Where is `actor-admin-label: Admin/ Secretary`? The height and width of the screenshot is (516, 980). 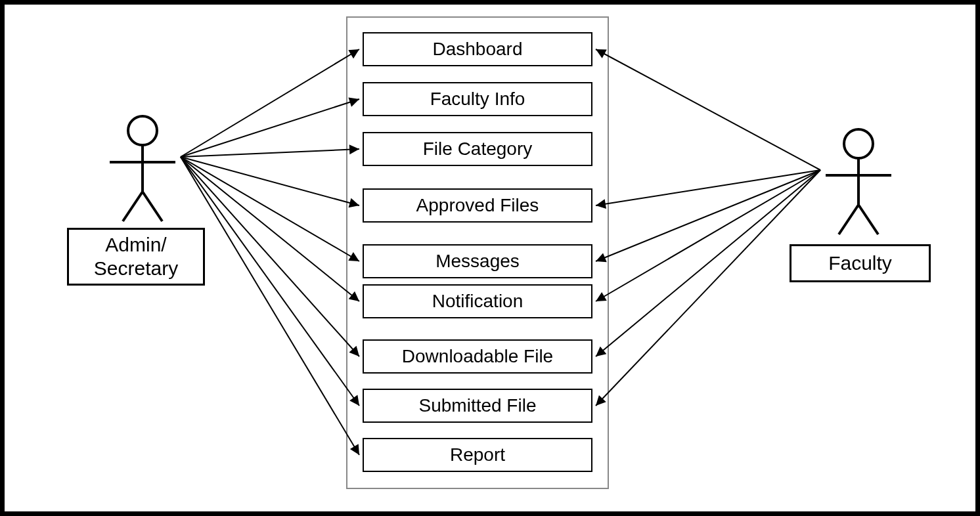
actor-admin-label: Admin/ Secretary is located at coordinates (136, 257).